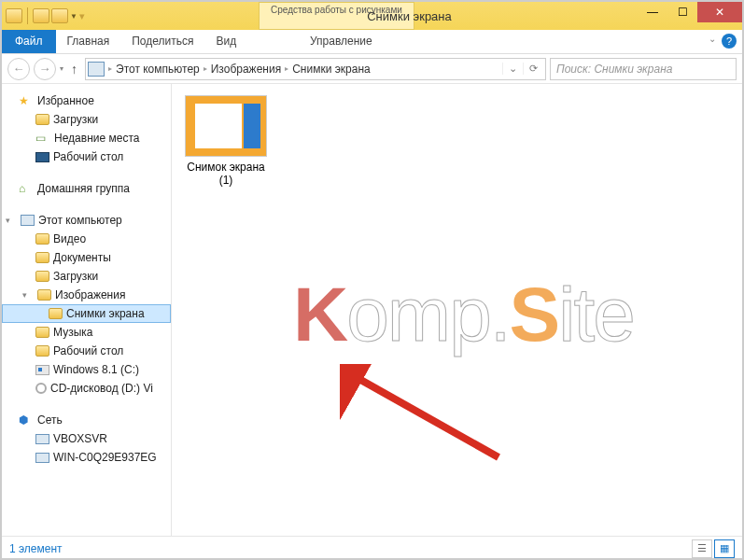  Describe the element at coordinates (158, 69) in the screenshot. I see `crumb-computer: Этот компьютер` at that location.